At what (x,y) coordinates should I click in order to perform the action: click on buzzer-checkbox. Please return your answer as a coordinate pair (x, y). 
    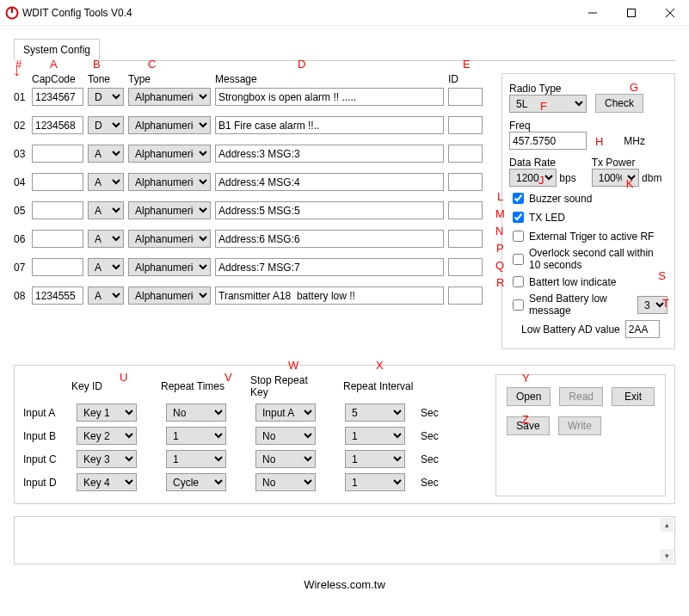
    Looking at the image, I should click on (518, 198).